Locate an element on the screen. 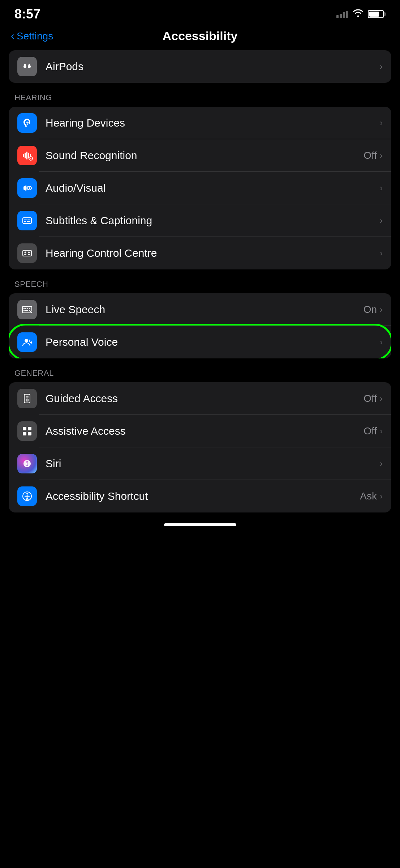  sound-recognition-row: Sound Recognition Off › is located at coordinates (200, 156).